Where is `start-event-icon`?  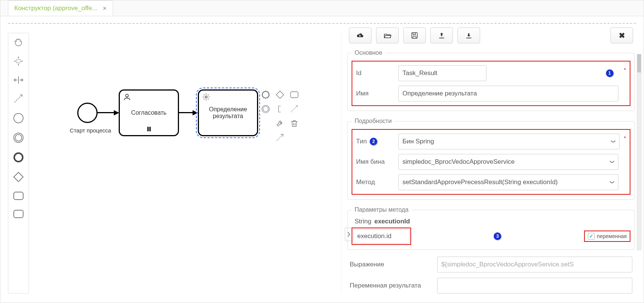
start-event-icon is located at coordinates (18, 118).